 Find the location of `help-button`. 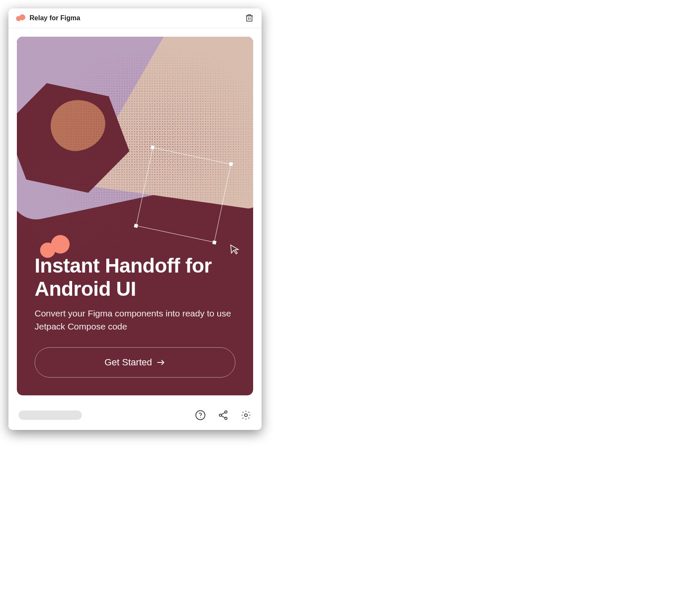

help-button is located at coordinates (200, 415).